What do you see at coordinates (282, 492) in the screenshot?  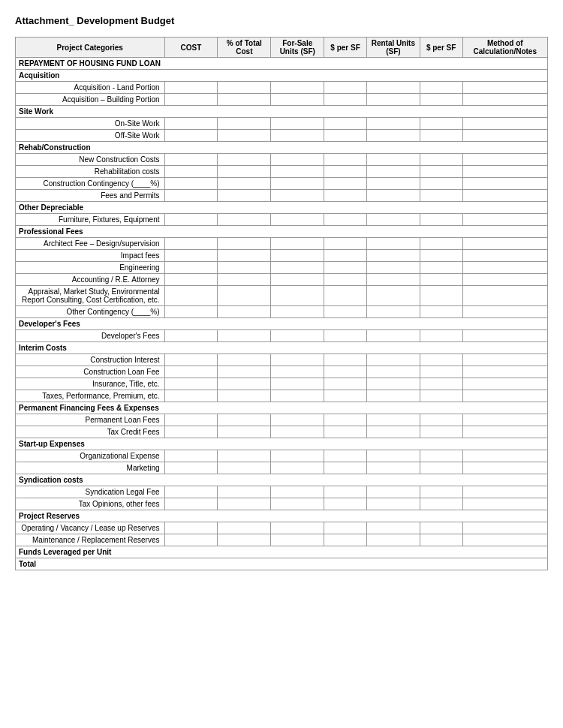 I see `table-row: Syndication Legal Fee` at bounding box center [282, 492].